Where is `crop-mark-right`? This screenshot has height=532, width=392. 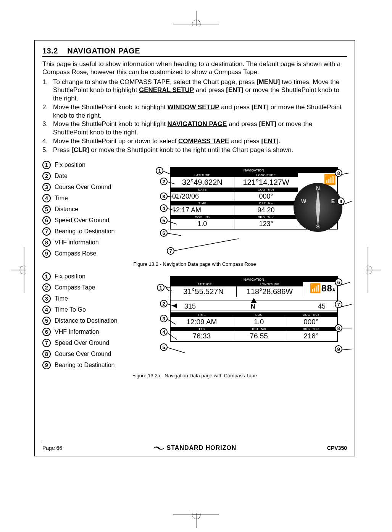 crop-mark-right is located at coordinates (374, 270).